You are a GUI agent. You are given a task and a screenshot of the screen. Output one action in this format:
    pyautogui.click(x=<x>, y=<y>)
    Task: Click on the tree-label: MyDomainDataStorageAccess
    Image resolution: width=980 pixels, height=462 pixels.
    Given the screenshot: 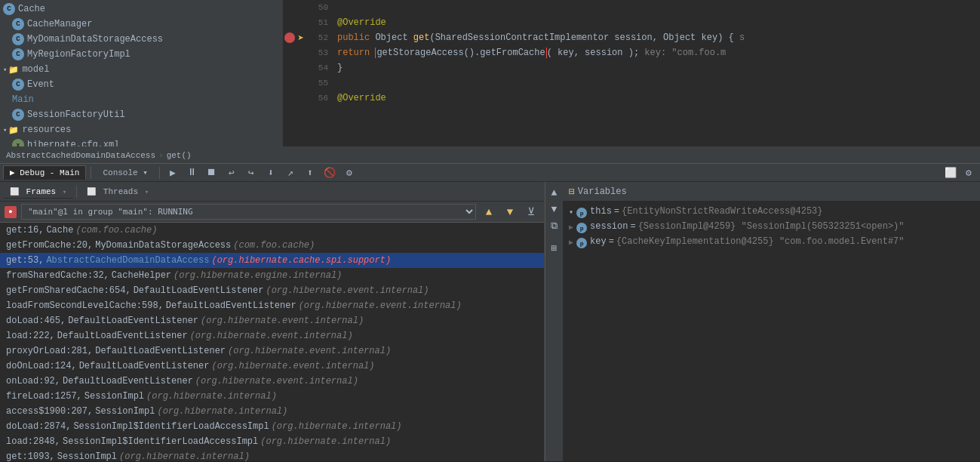 What is the action you would take?
    pyautogui.click(x=95, y=39)
    